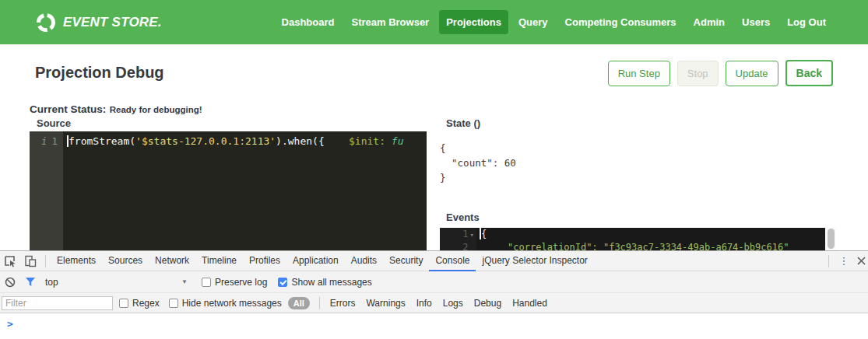 Image resolution: width=868 pixels, height=339 pixels. Describe the element at coordinates (434, 261) in the screenshot. I see `devtools-tabbar: Elements Sources Network Timeline Profil…` at that location.